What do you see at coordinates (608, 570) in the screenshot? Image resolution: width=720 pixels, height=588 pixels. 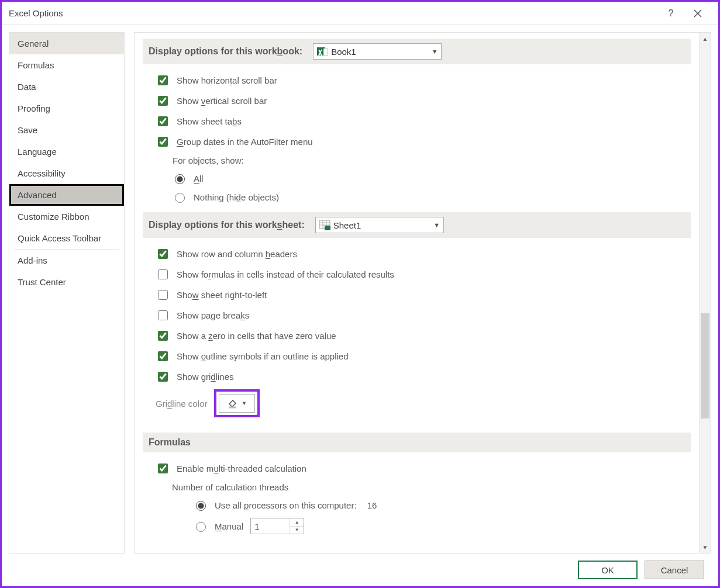 I see `ok-button: OK` at bounding box center [608, 570].